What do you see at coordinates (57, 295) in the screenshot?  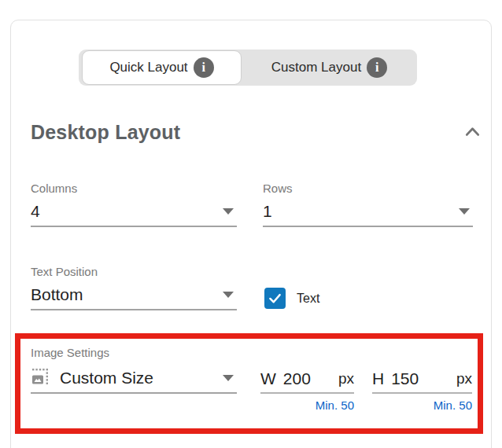 I see `text-position-value: Bottom` at bounding box center [57, 295].